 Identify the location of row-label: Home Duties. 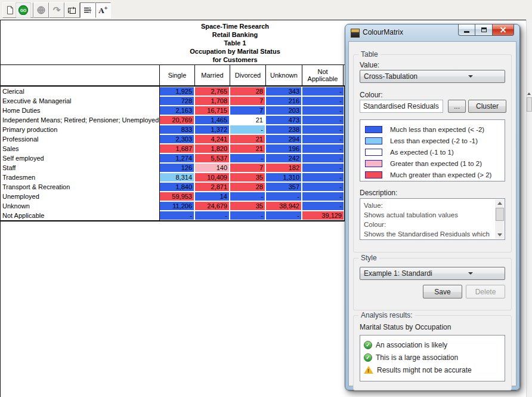
(80, 110).